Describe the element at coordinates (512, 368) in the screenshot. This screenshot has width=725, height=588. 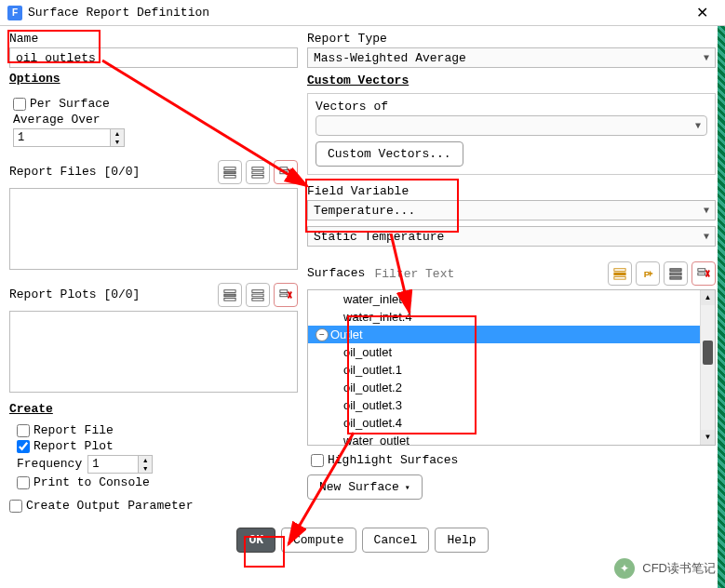
I see `surfaces-list: water_inlet.3 water_inlet.4 − Outlet oil…` at that location.